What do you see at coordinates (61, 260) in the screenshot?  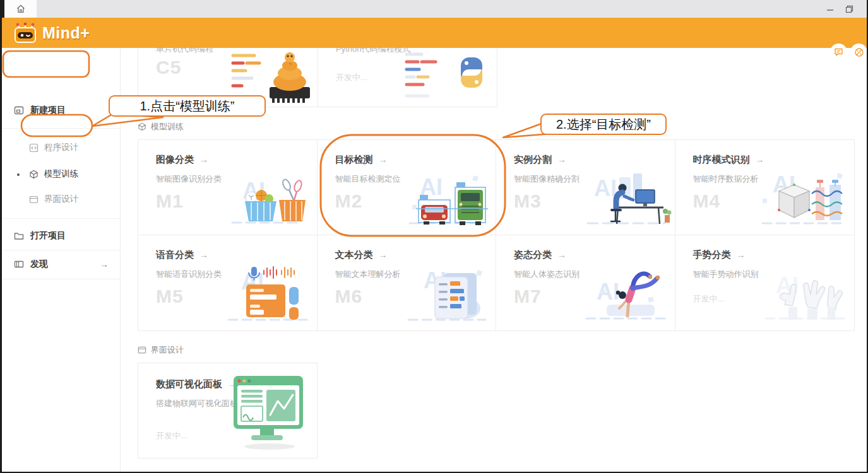 I see `sidebar: 新建项目 程序设计 模型训练 界面设计` at bounding box center [61, 260].